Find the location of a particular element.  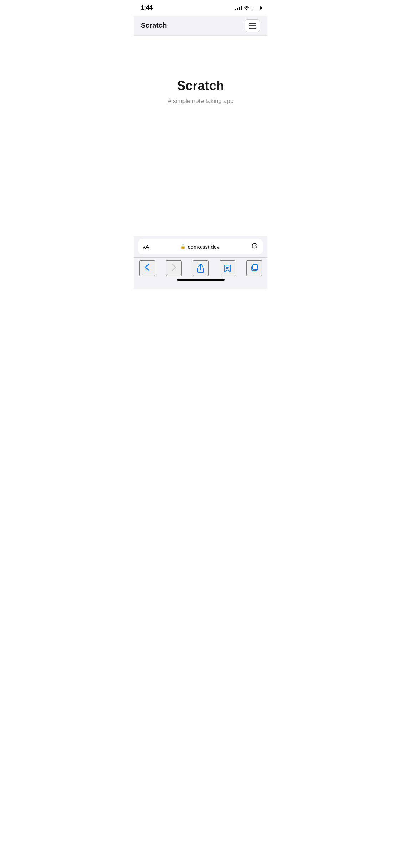

tabs-button is located at coordinates (254, 268).